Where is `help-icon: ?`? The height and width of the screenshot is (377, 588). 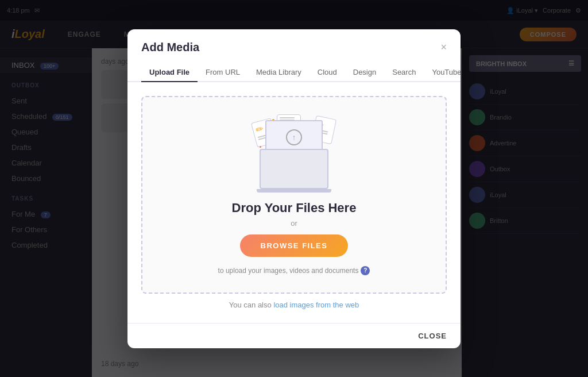
help-icon: ? is located at coordinates (365, 271).